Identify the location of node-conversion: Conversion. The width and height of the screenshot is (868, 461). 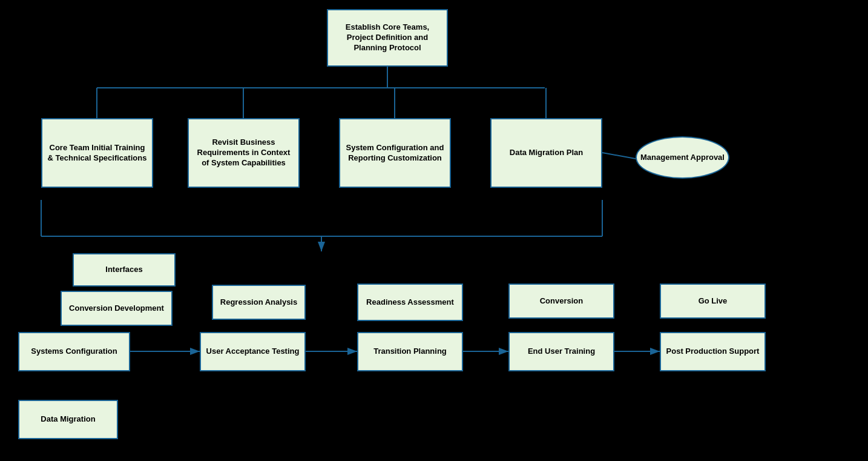
(562, 301).